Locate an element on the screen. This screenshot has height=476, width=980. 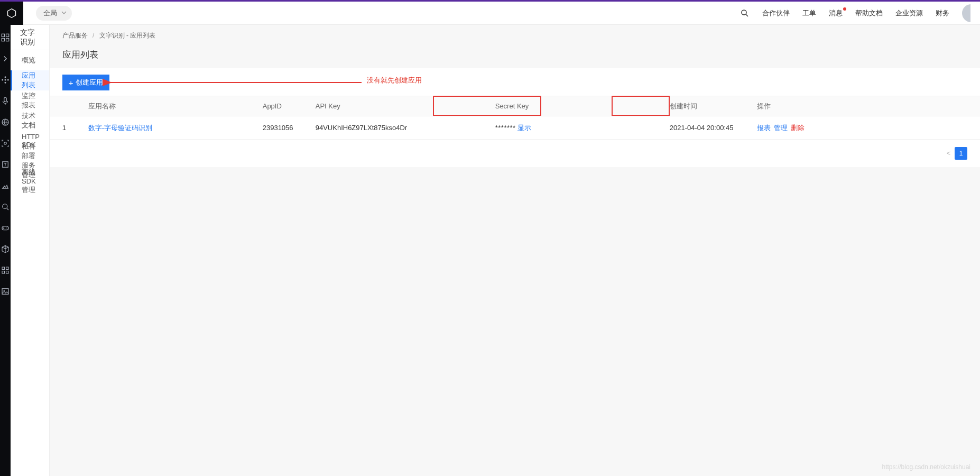
rail-connect-icon is located at coordinates (5, 80).